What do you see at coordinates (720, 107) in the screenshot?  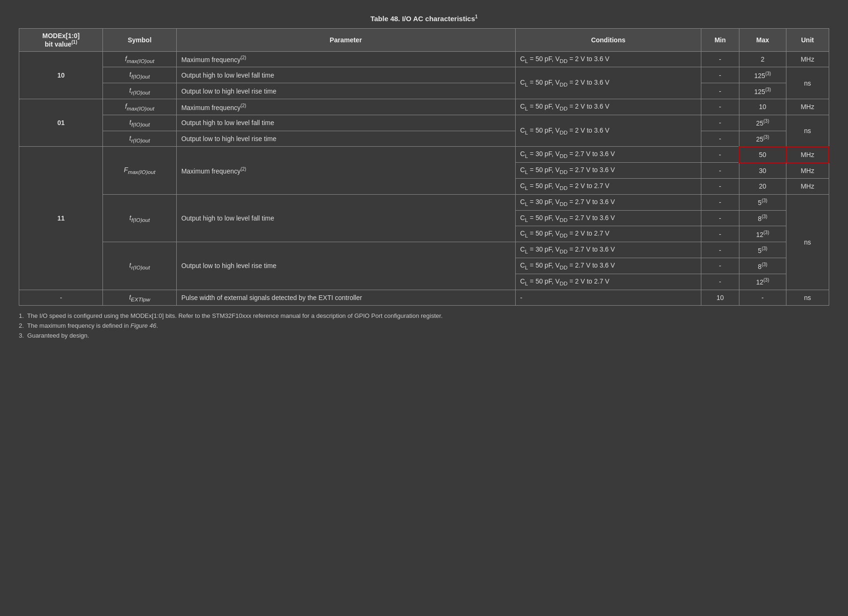 I see `min-fmax-01: -` at bounding box center [720, 107].